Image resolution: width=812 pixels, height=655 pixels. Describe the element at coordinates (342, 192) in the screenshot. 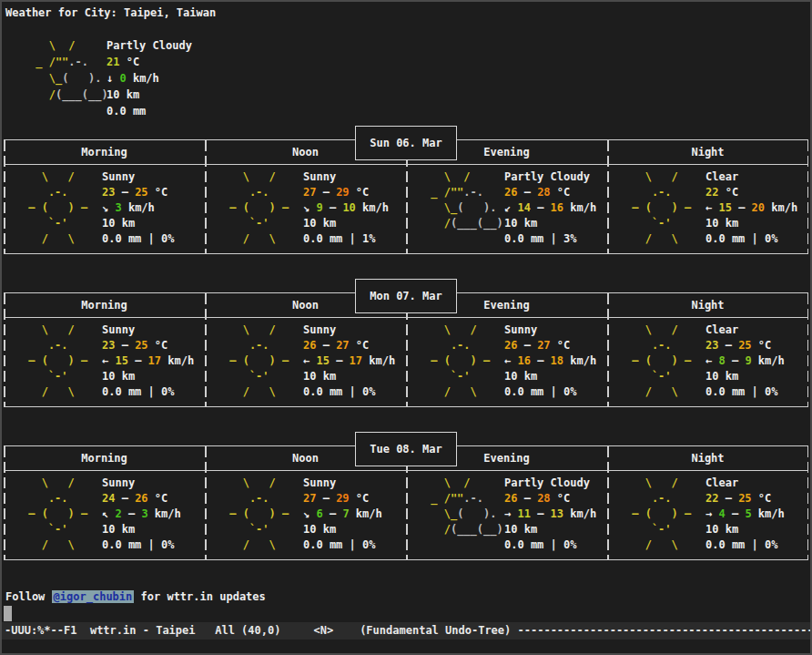

I see `text-segment: 29` at that location.